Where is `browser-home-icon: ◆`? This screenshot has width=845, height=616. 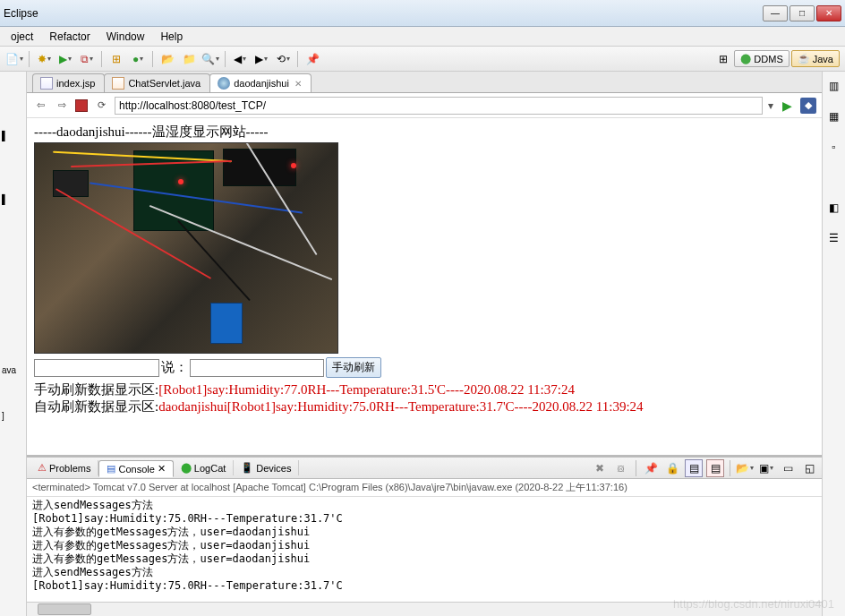 browser-home-icon: ◆ is located at coordinates (808, 106).